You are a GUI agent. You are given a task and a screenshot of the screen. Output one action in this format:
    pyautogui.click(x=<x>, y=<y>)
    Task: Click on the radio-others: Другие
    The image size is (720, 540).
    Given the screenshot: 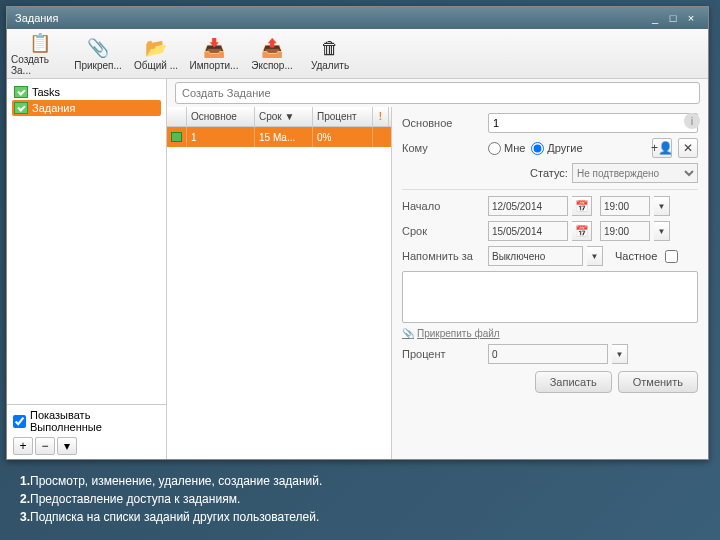 What is the action you would take?
    pyautogui.click(x=556, y=148)
    